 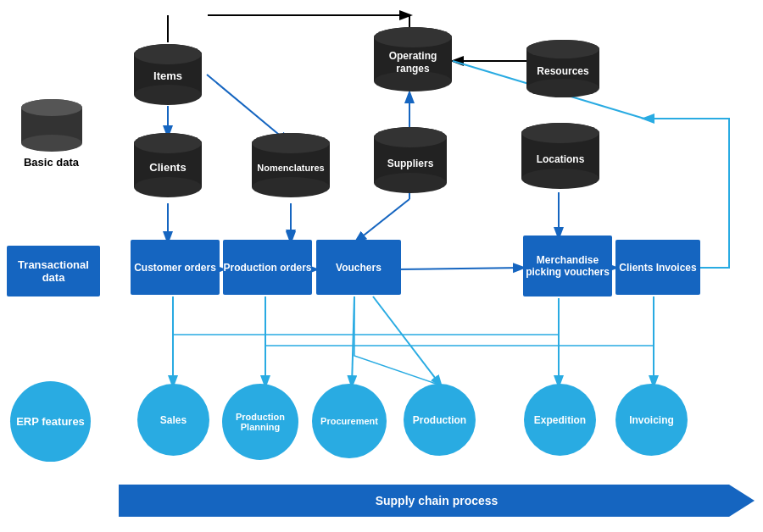 What do you see at coordinates (410, 163) in the screenshot?
I see `svg-text: Suppliers` at bounding box center [410, 163].